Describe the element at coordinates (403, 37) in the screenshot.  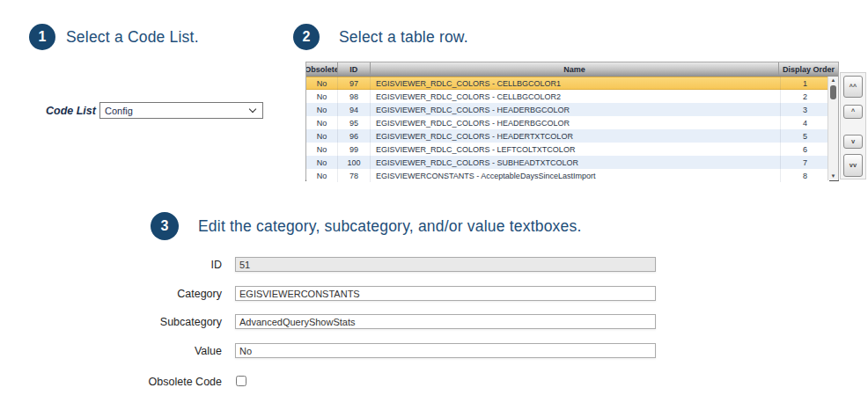
I see `step-2-title: Select a table row.` at that location.